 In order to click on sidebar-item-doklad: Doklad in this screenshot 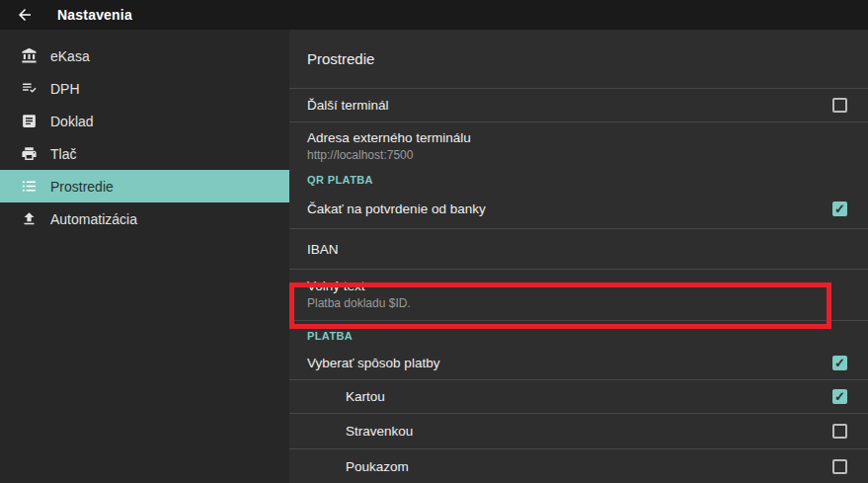, I will do `click(144, 121)`.